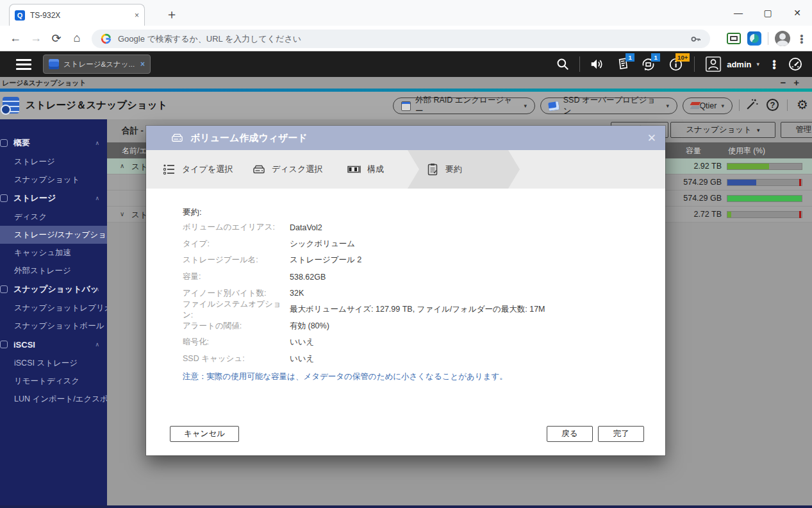  I want to click on browser-toolbar: ← → ⟳ ⌂ Google で検索するか、URL を入力してください •••, so click(406, 38).